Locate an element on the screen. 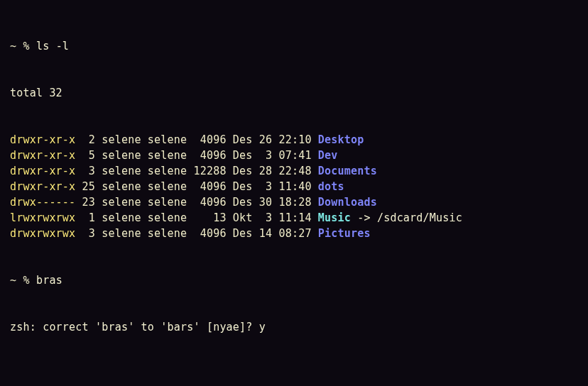 The image size is (588, 386). meta: 2 selene selene 4096 Des 26 22:10 is located at coordinates (197, 140).